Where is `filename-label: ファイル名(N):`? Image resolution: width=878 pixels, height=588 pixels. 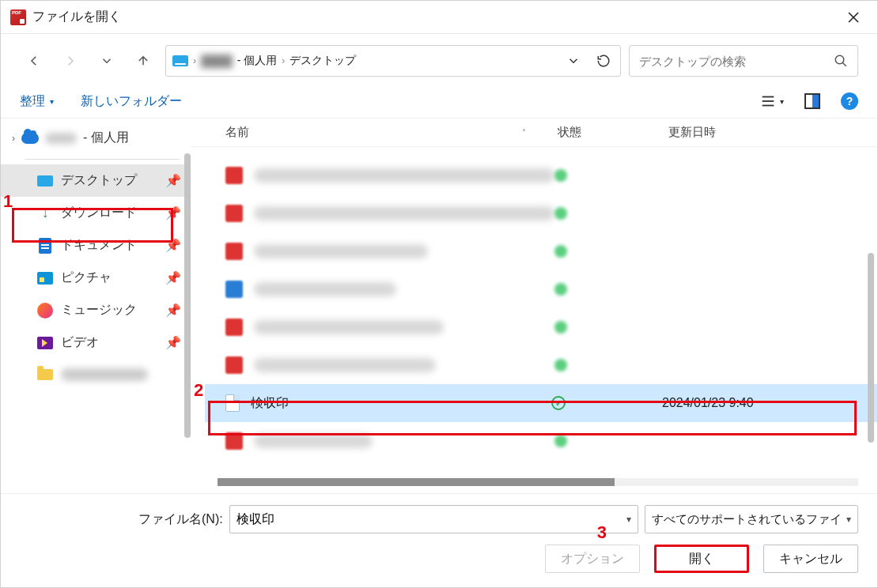 filename-label: ファイル名(N): is located at coordinates (180, 520).